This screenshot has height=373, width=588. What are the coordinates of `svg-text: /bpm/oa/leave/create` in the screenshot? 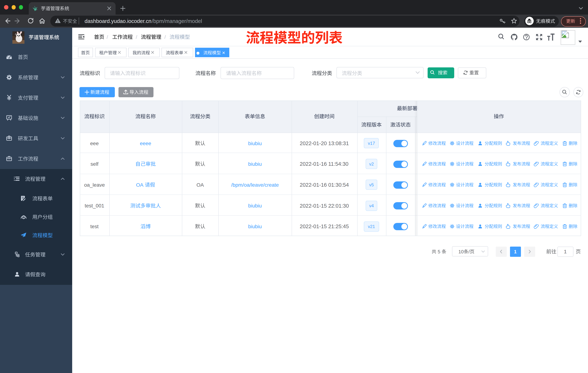 It's located at (255, 185).